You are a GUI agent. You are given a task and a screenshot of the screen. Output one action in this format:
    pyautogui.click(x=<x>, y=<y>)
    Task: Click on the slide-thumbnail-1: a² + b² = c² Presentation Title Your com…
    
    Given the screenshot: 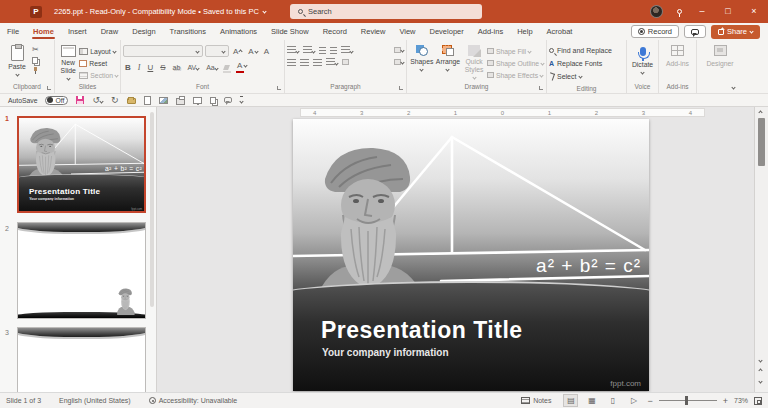 What is the action you would take?
    pyautogui.click(x=82, y=164)
    